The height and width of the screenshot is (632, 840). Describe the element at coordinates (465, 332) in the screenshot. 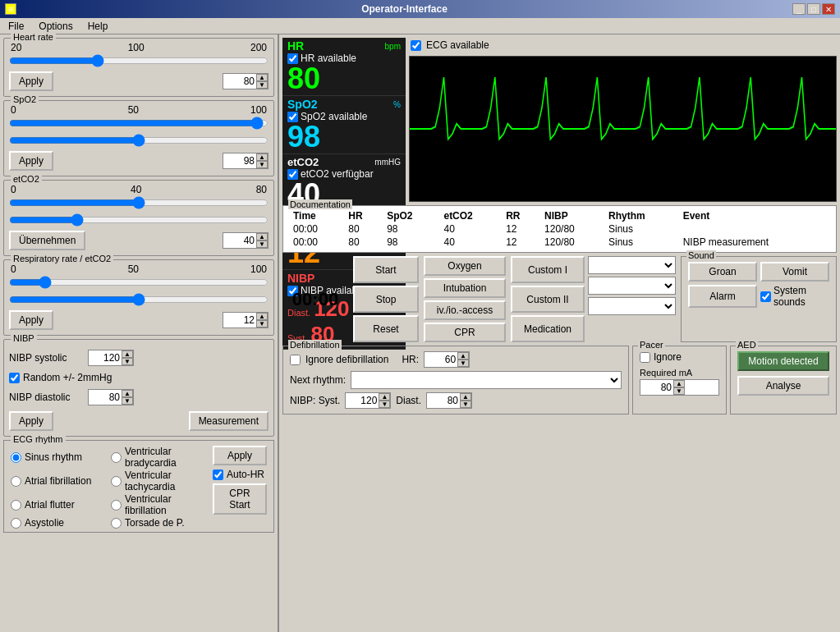

I see `cpr-button: CPR` at that location.